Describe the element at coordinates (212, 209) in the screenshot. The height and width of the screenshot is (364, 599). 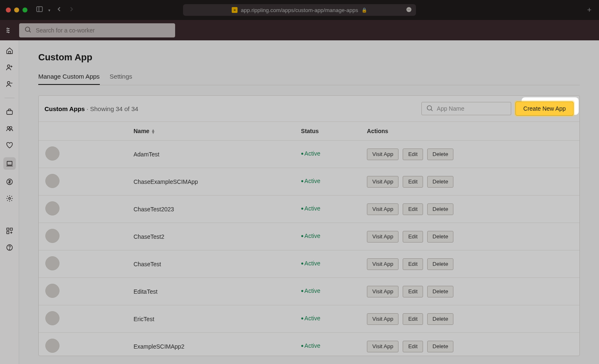
I see `app-name-cell: ChaseTest2023` at that location.